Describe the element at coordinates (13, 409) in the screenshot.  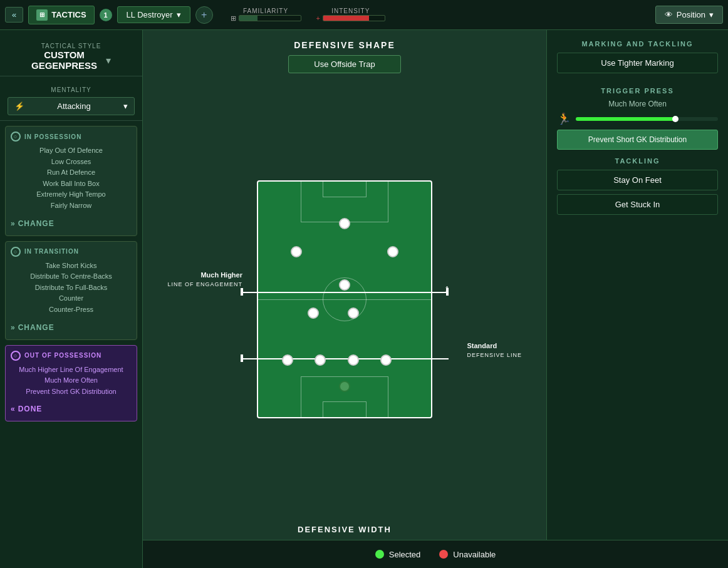
I see `done-chevron-icon` at that location.